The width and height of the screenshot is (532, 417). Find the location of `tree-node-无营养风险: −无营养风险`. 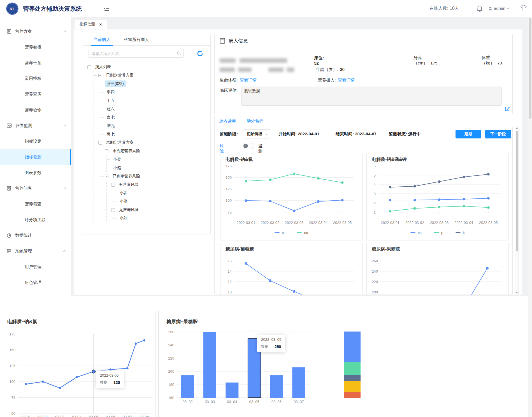

tree-node-无营养风险: −无营养风险 is located at coordinates (159, 210).